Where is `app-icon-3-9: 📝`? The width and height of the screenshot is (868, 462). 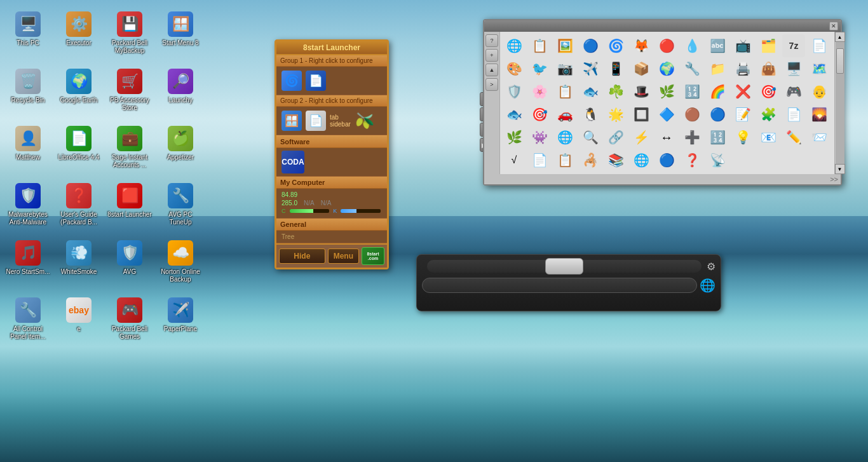 app-icon-3-9: 📝 is located at coordinates (743, 114).